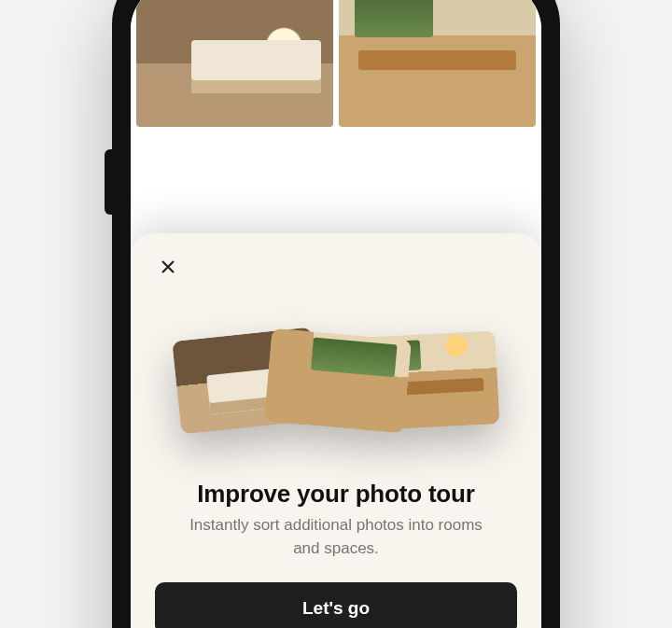 The height and width of the screenshot is (628, 672). What do you see at coordinates (336, 537) in the screenshot?
I see `modal-subtitle: Instantly sort additional photos into ro…` at bounding box center [336, 537].